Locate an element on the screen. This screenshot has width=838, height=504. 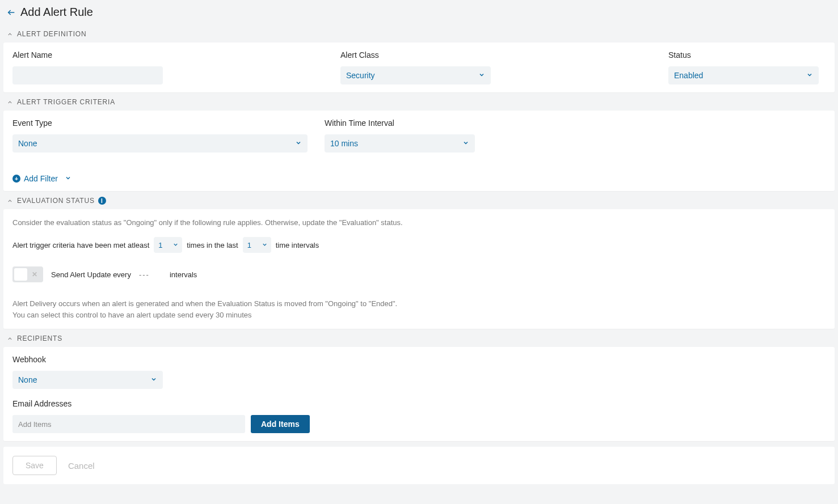
section-header-evaluation: EVALUATION STATUS i is located at coordinates (419, 200).